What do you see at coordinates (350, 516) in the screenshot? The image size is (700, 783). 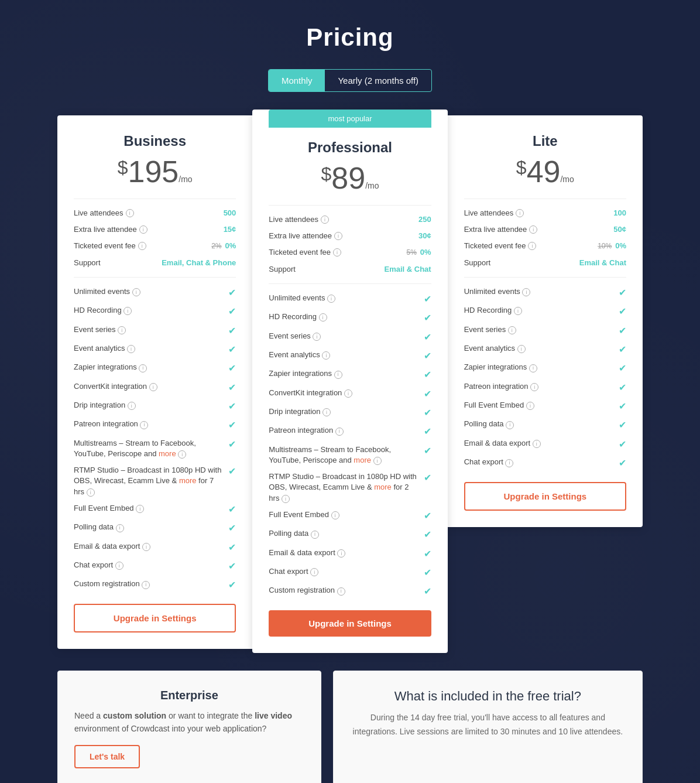 I see `professional-feature-11: Full Event Embed i ✔` at bounding box center [350, 516].